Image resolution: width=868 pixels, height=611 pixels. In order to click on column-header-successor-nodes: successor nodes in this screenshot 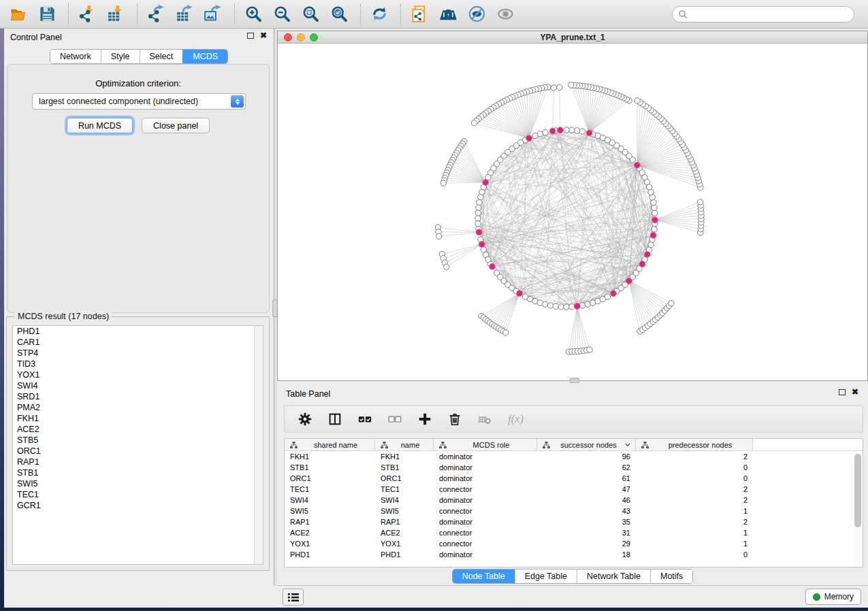, I will do `click(587, 445)`.